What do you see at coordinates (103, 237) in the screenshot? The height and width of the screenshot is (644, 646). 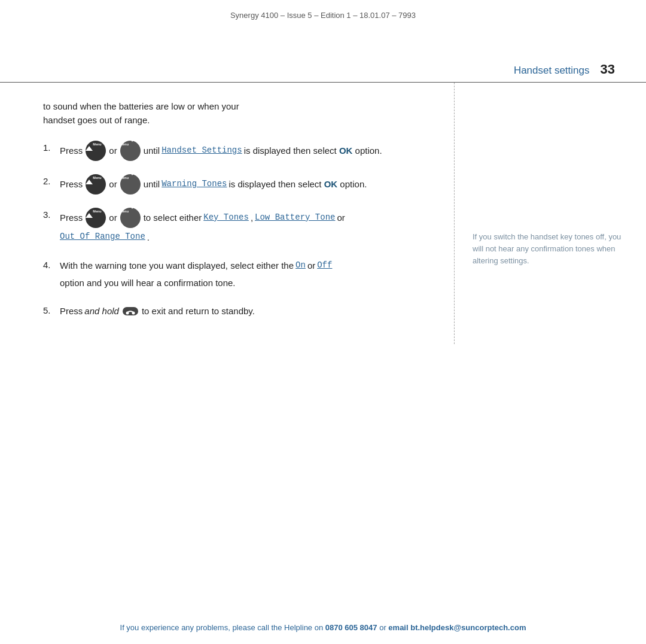 I see `screen-text-out-of-range: Out Of Range Tone` at bounding box center [103, 237].